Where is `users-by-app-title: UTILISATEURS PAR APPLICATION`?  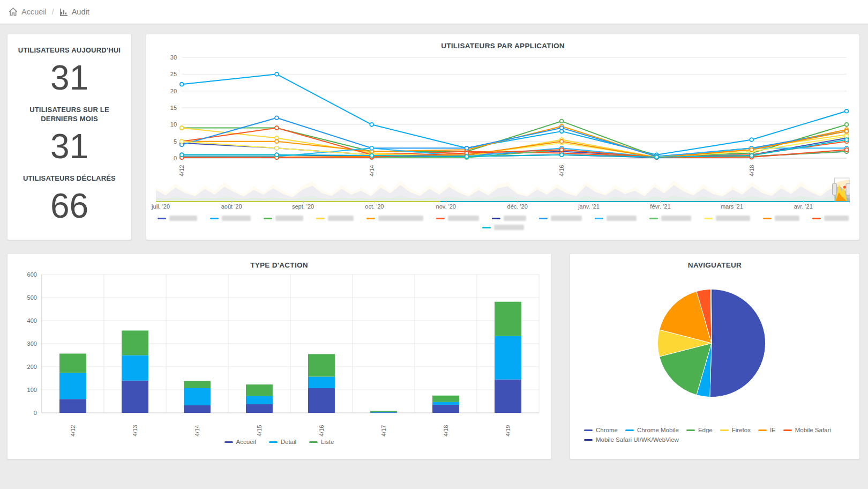
users-by-app-title: UTILISATEURS PAR APPLICATION is located at coordinates (503, 42).